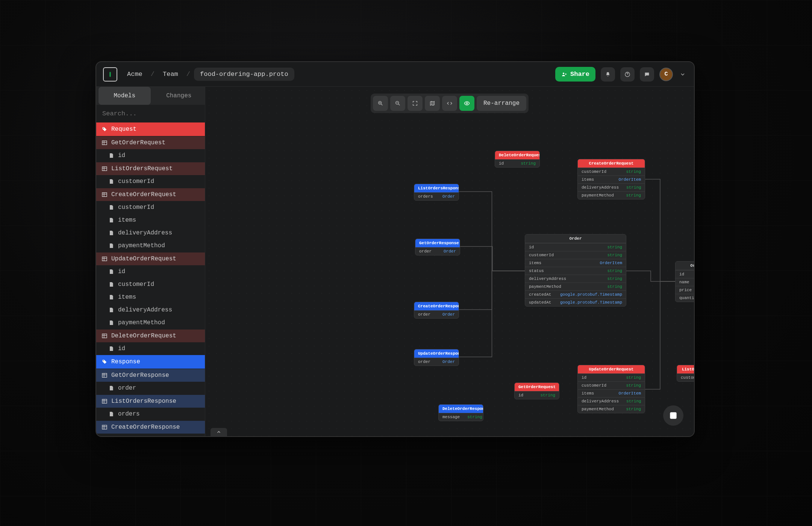 Image resolution: width=812 pixels, height=526 pixels. What do you see at coordinates (150, 280) in the screenshot?
I see `model-tree: RequestGetOrderRequestidListOrdersReques…` at bounding box center [150, 280].